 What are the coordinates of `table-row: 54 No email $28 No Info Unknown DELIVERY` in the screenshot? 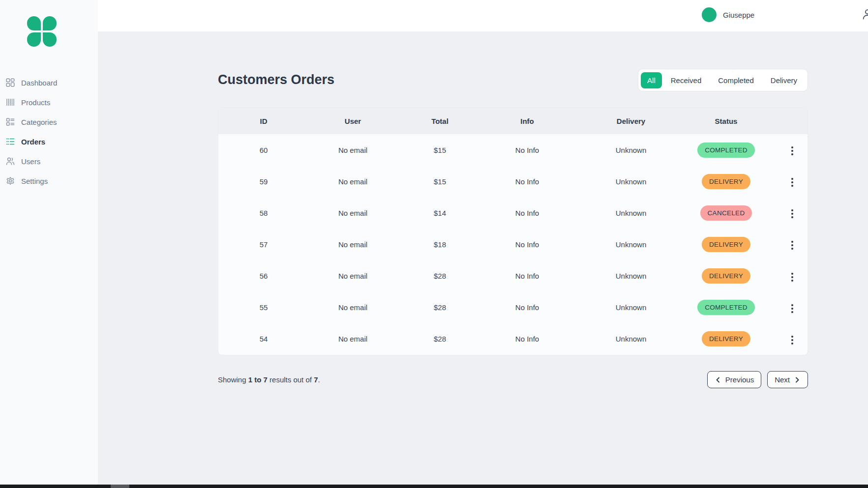 It's located at (513, 339).